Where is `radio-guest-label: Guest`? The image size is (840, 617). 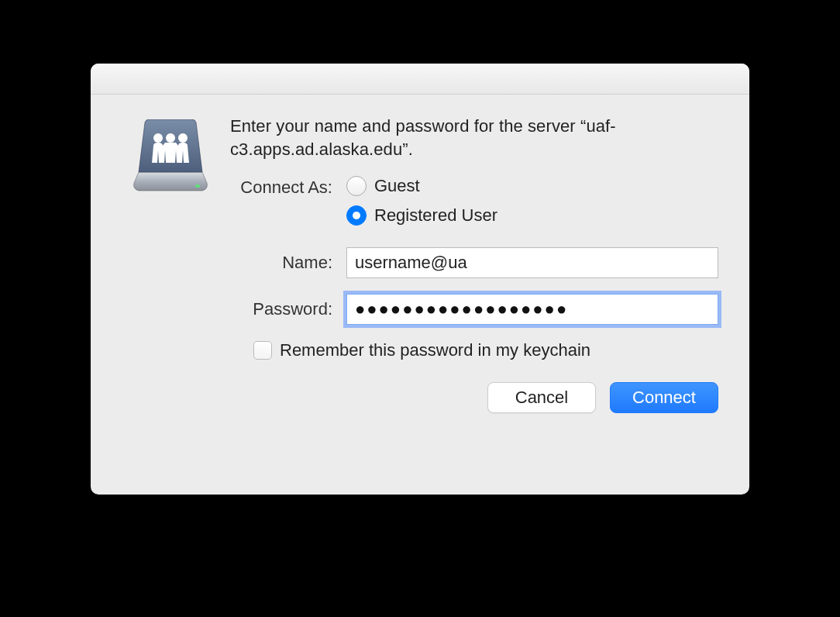
radio-guest-label: Guest is located at coordinates (397, 186).